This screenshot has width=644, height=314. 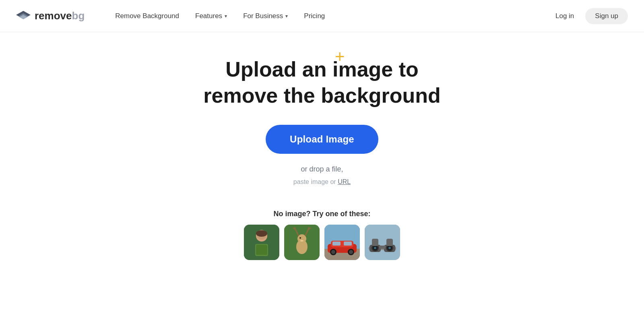 What do you see at coordinates (322, 95) in the screenshot?
I see `hero-title-line2: remove the background` at bounding box center [322, 95].